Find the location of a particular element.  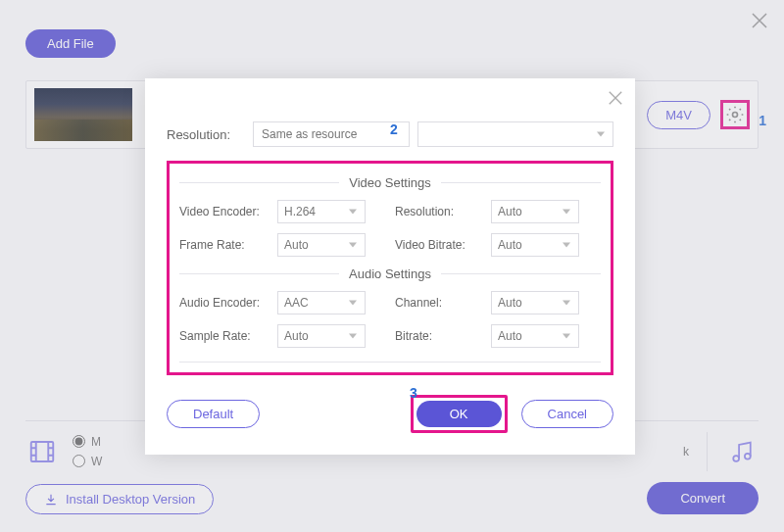

resolution-label: Resolution: is located at coordinates (206, 135).